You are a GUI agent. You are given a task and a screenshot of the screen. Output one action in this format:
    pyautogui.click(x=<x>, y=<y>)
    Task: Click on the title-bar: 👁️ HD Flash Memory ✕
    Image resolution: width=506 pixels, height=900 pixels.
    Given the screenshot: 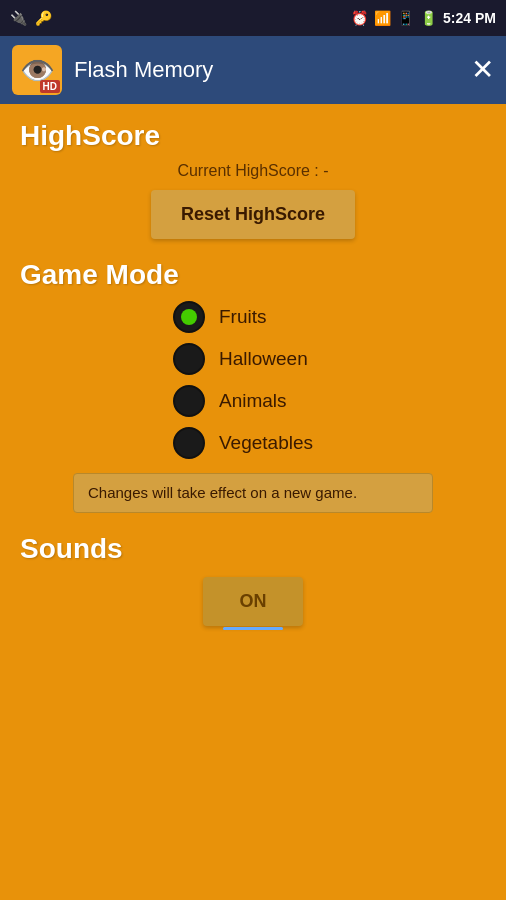 What is the action you would take?
    pyautogui.click(x=253, y=70)
    